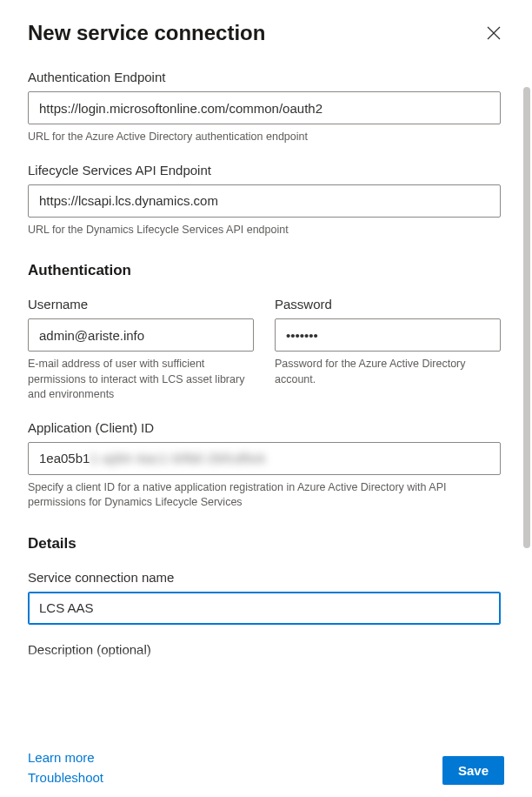 The height and width of the screenshot is (797, 532). What do you see at coordinates (141, 305) in the screenshot?
I see `username-label: Username` at bounding box center [141, 305].